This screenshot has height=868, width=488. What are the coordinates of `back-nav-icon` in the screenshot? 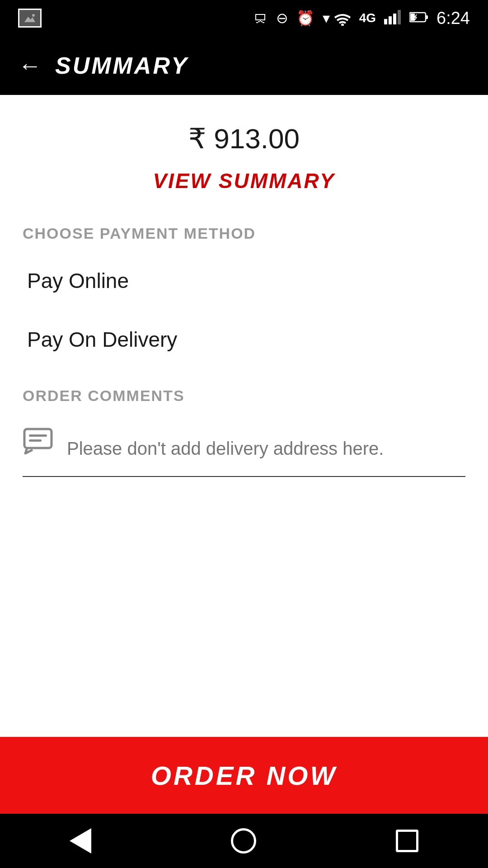 It's located at (80, 841).